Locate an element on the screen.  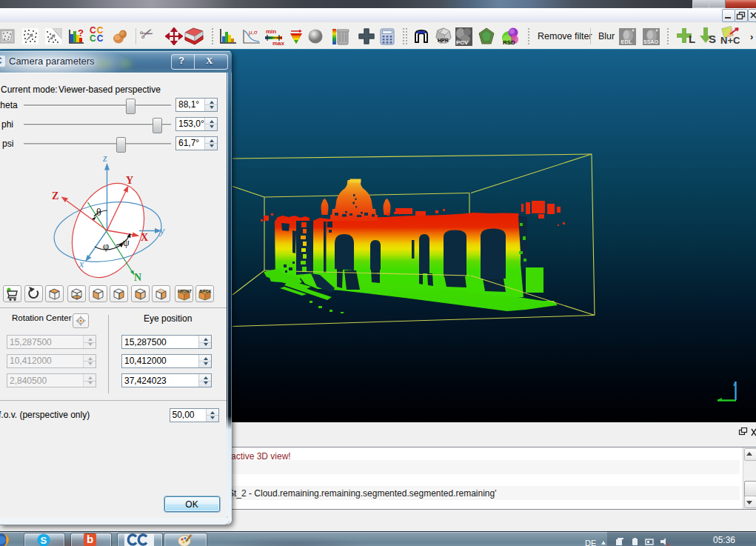
svg-text: x is located at coordinates (81, 264).